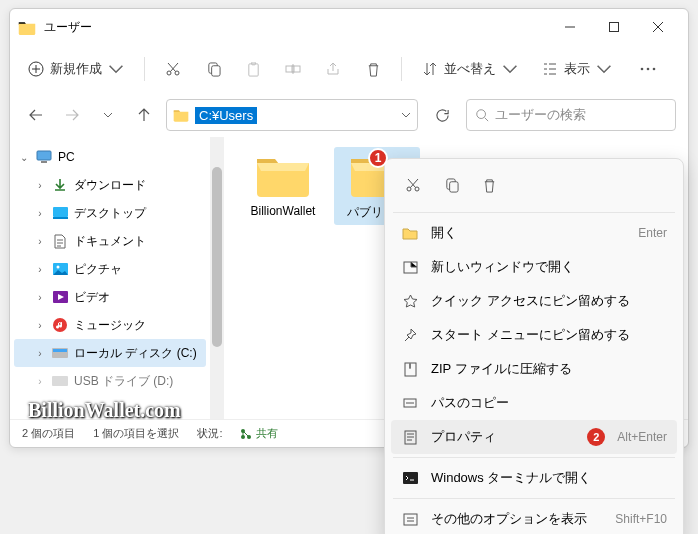 This screenshot has height=534, width=698. What do you see at coordinates (226, 116) in the screenshot?
I see `address-path: C:¥Users` at bounding box center [226, 116].